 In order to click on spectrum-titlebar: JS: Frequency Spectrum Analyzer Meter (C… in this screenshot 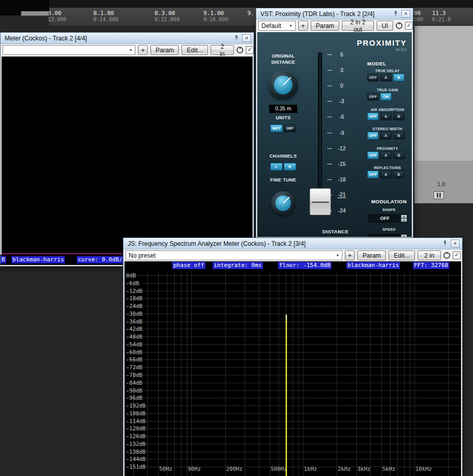, I will do `click(293, 244)`.